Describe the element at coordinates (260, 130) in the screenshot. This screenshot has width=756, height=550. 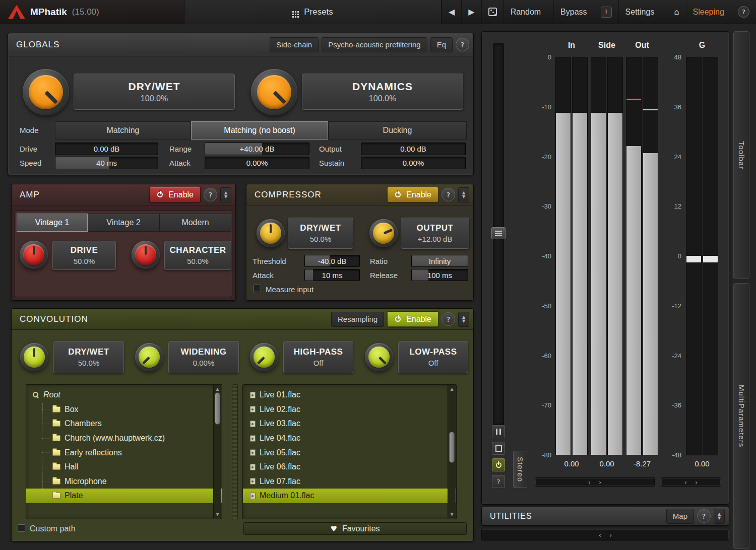
I see `mode-matching-no-boost-button: Matching (no boost)` at that location.